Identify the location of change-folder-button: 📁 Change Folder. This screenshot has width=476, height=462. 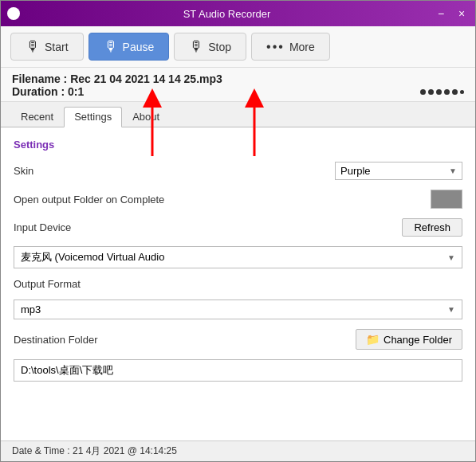
(409, 339).